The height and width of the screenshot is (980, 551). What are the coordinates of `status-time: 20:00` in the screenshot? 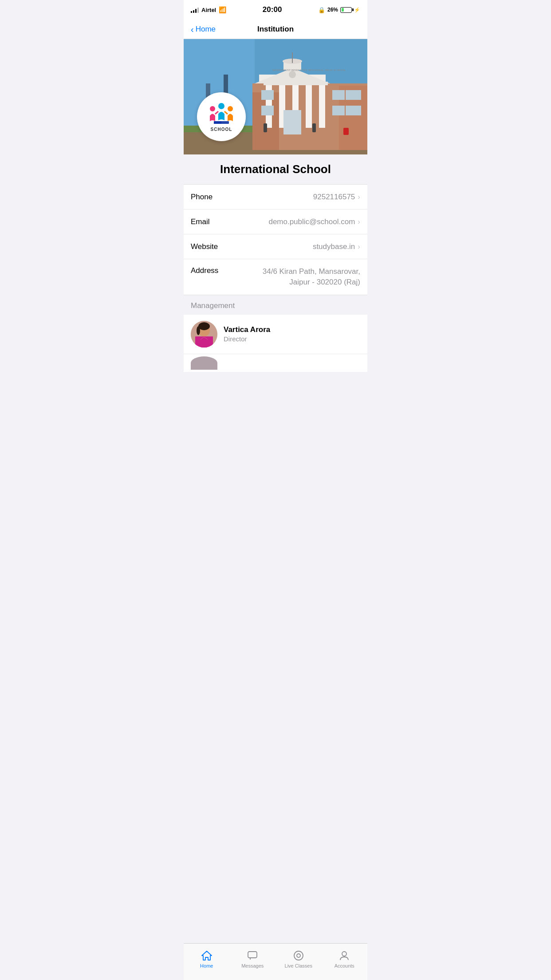 It's located at (272, 10).